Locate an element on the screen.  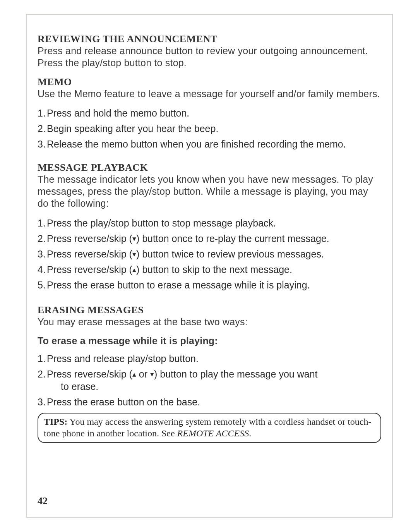
li-text-after: ) button twice to review previous messag… is located at coordinates (230, 254).